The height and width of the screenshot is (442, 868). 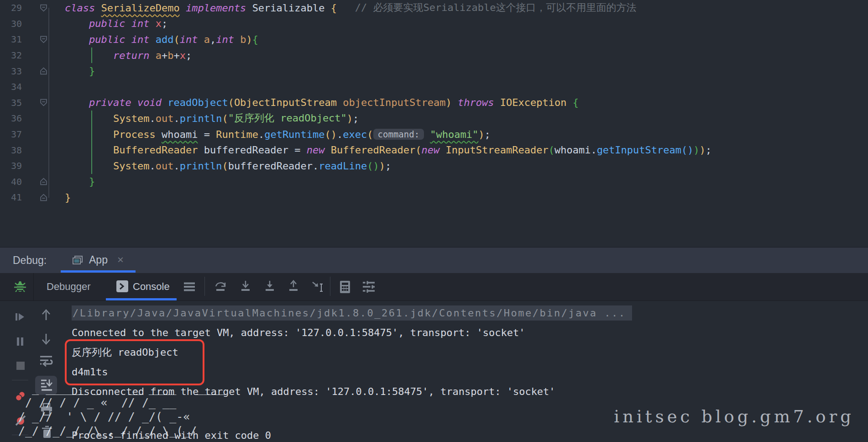 I want to click on code-token: out, so click(x=165, y=119).